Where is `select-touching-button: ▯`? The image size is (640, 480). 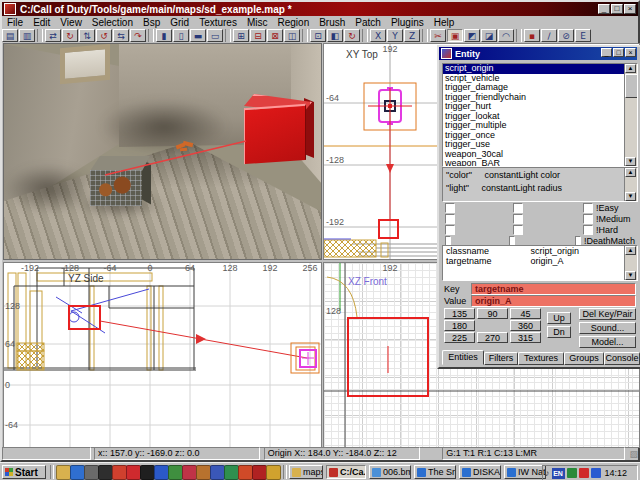
select-touching-button: ▯ is located at coordinates (181, 36).